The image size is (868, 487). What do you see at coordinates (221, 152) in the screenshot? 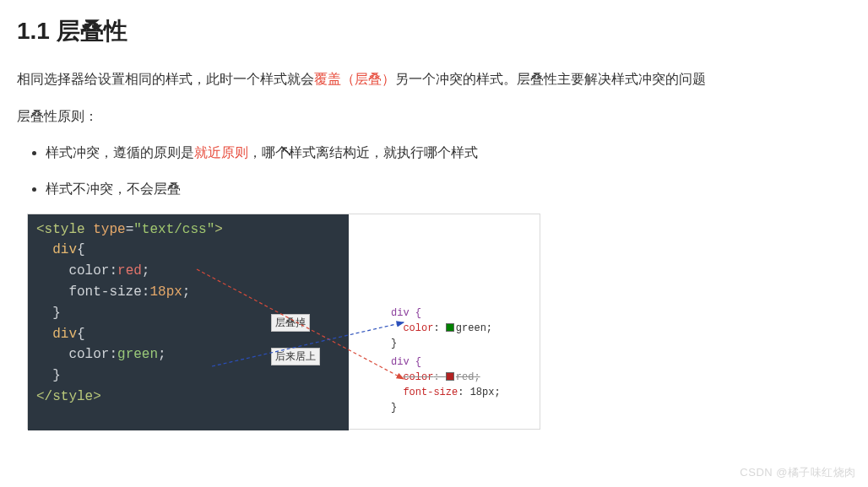
I see `rule-highlight: 就近原则` at bounding box center [221, 152].